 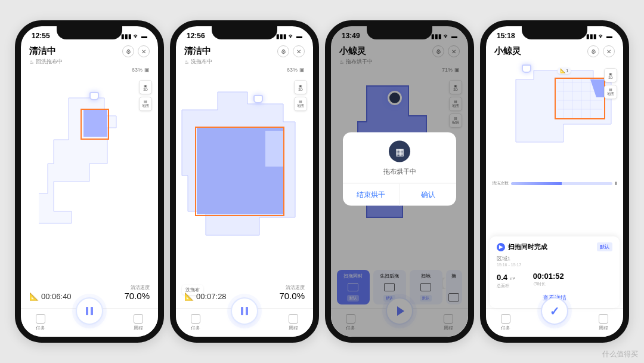 I want to click on clock: 12:55, so click(x=41, y=36).